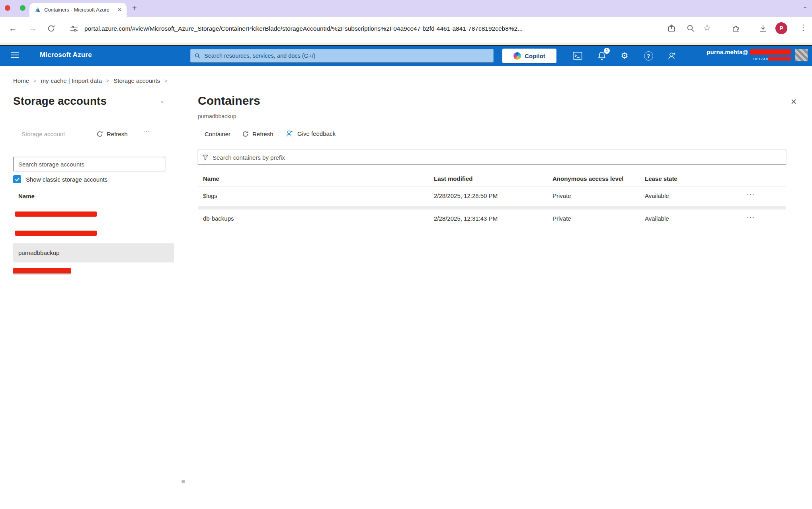  I want to click on tab-title: Containers - Microsoft Azure, so click(79, 10).